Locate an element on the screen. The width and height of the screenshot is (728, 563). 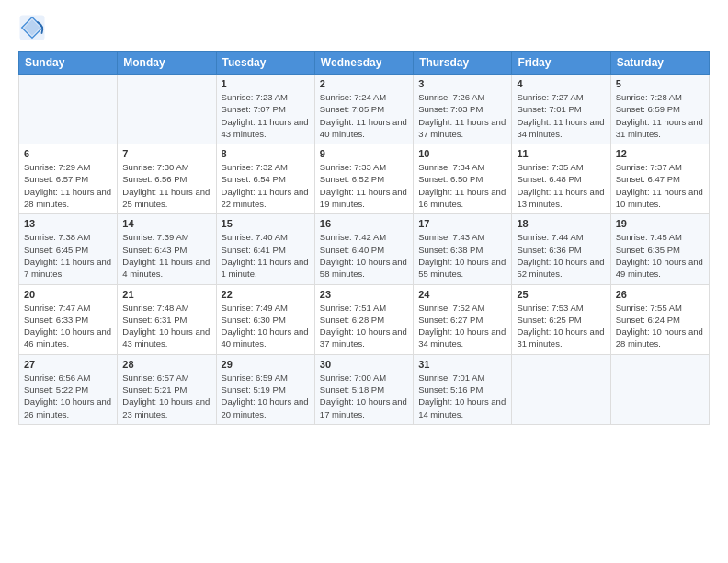
week-row-5: 27Sunrise: 6:56 AM Sunset: 5:22 PM Dayli… is located at coordinates (364, 389).